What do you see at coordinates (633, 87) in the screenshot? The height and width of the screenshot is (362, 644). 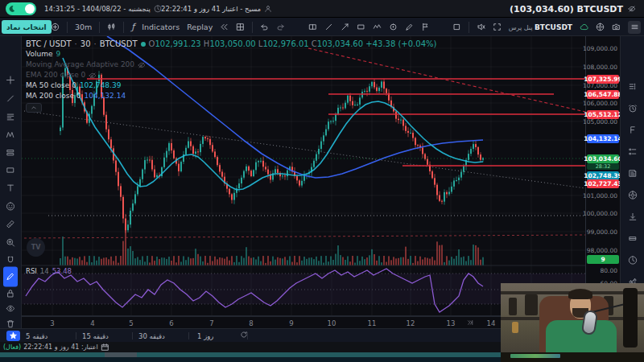 I see `watchlist-icon` at bounding box center [633, 87].